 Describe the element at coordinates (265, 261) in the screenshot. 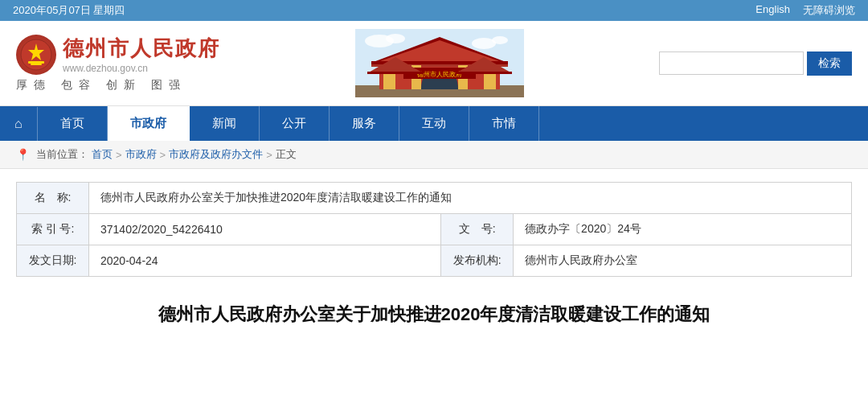

I see `value-date: 2020-04-24` at that location.